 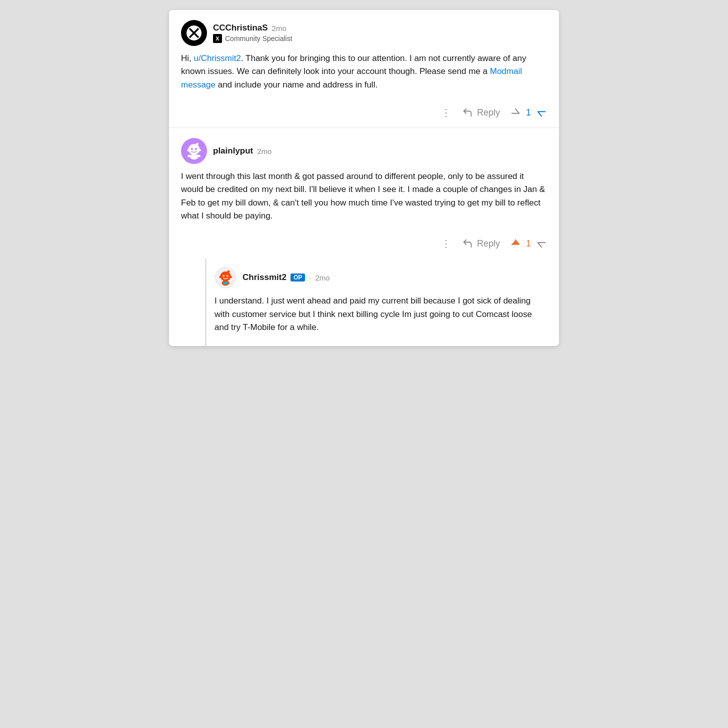 What do you see at coordinates (264, 278) in the screenshot?
I see `username-chrissmit: Chrissmit2` at bounding box center [264, 278].